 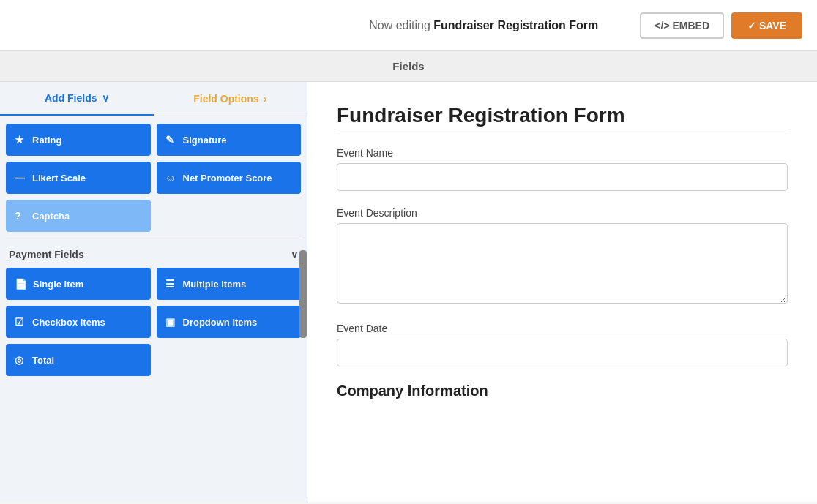 I want to click on single-item-button: 📄 Single Item, so click(x=78, y=284).